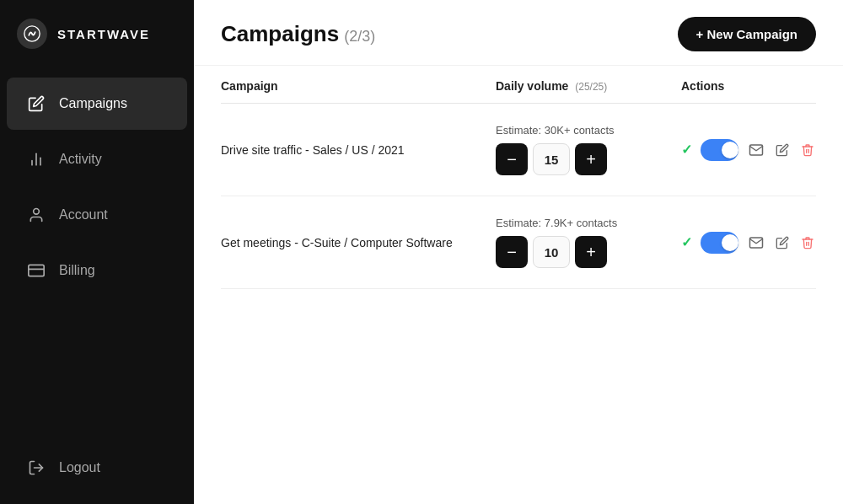 This screenshot has width=843, height=504. I want to click on logo-icon, so click(32, 34).